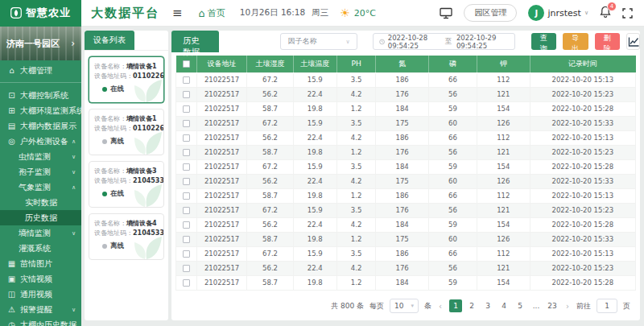 This screenshot has height=326, width=644. Describe the element at coordinates (481, 306) in the screenshot. I see `pagination: 共 800 条 每页 10 ▾ 条 ‹ 12345...23 › 前往 页` at that location.